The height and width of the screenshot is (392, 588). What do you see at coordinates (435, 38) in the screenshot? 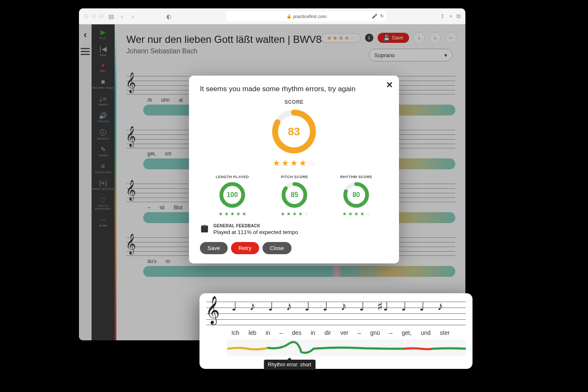
I see `next-button: ›` at bounding box center [435, 38].